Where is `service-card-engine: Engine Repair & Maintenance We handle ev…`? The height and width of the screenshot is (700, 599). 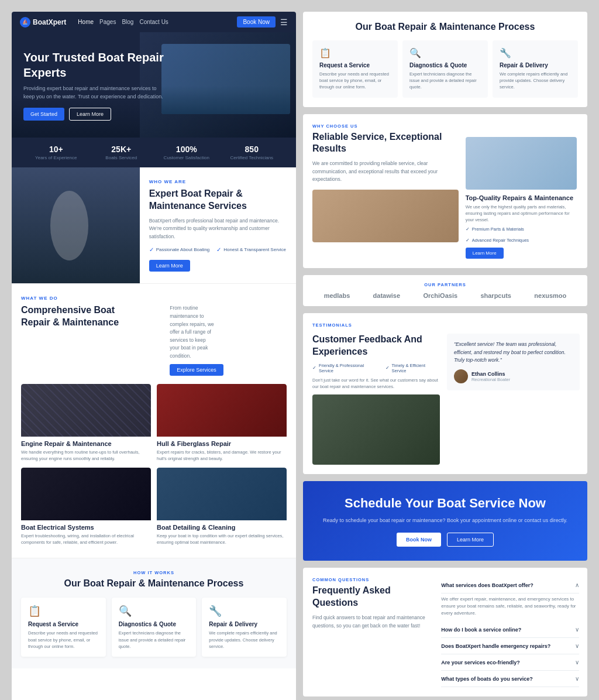
service-card-engine: Engine Repair & Maintenance We handle ev… is located at coordinates (86, 423).